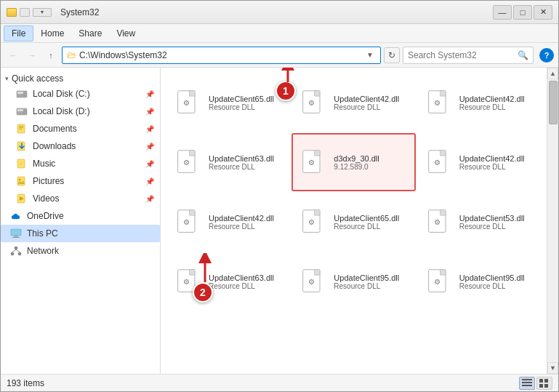  Describe the element at coordinates (16, 216) in the screenshot. I see `onedrive-icon` at that location.